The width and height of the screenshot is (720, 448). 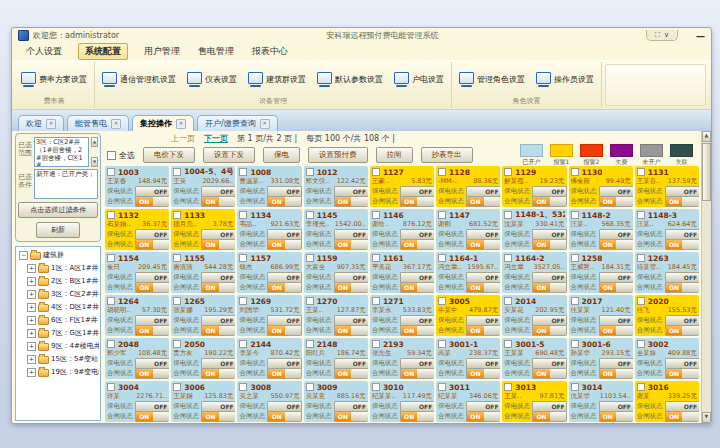 I want to click on collapse-icon: −, so click(x=24, y=256).